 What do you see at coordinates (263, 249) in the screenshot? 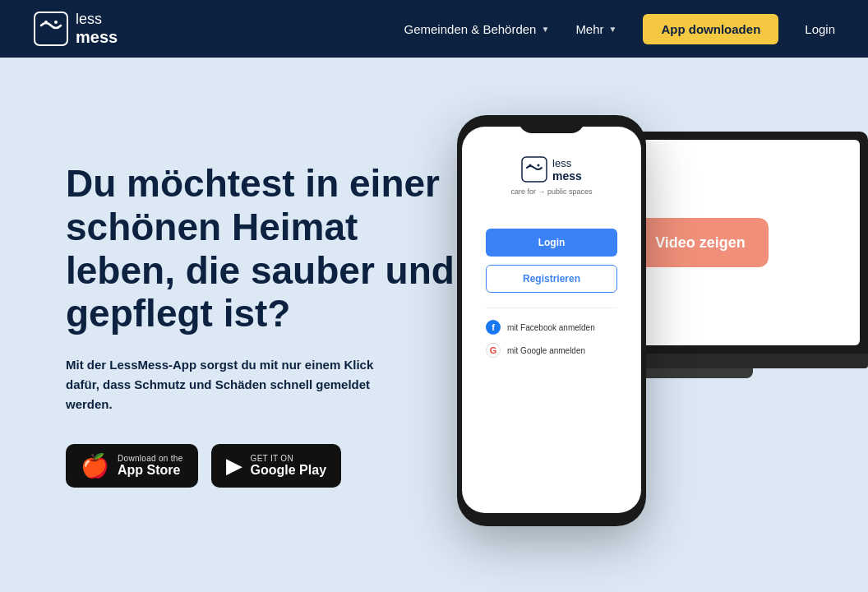
I see `hero-heading: Du möchtest in einer schönen Heimat lebe…` at bounding box center [263, 249].